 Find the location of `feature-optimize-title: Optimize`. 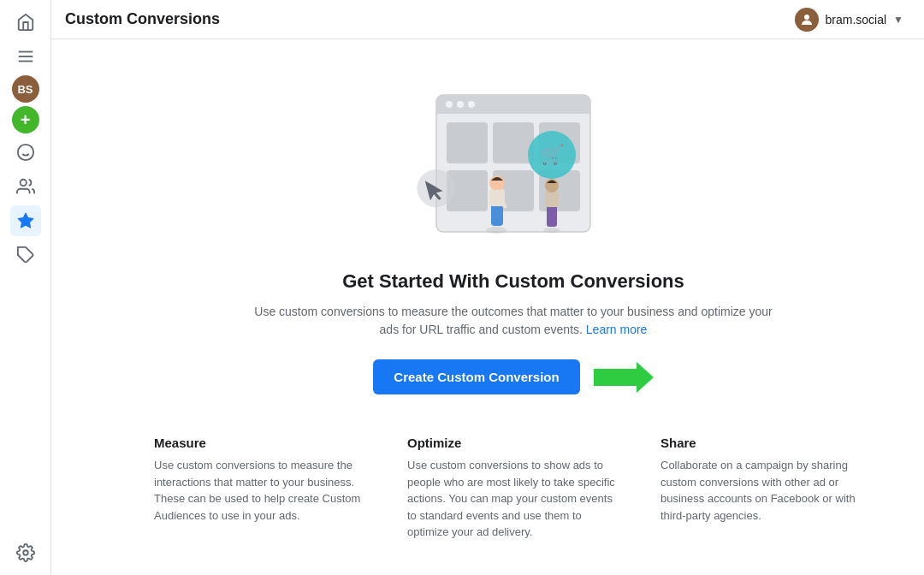

feature-optimize-title: Optimize is located at coordinates (513, 443).